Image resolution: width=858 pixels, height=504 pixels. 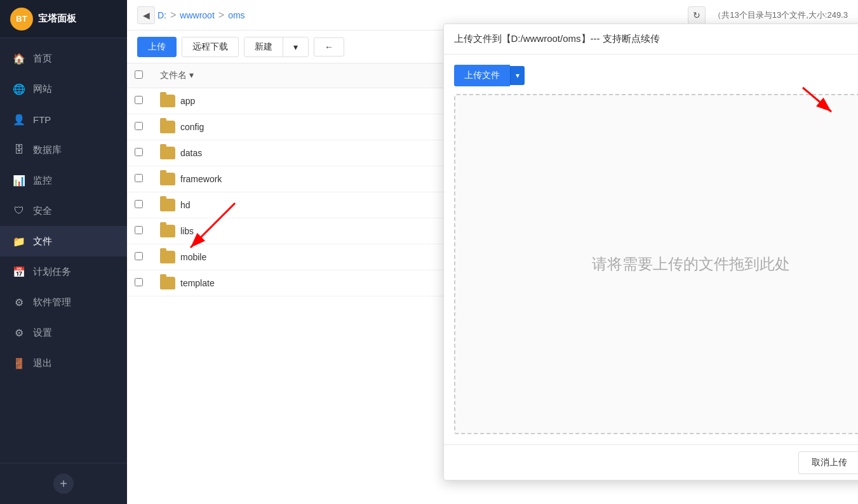 What do you see at coordinates (43, 211) in the screenshot?
I see `sidebar-item-label: 安全` at bounding box center [43, 211].